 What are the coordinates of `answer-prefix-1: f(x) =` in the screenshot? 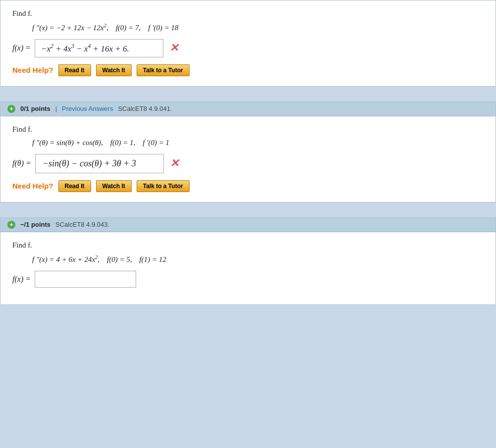 It's located at (22, 48).